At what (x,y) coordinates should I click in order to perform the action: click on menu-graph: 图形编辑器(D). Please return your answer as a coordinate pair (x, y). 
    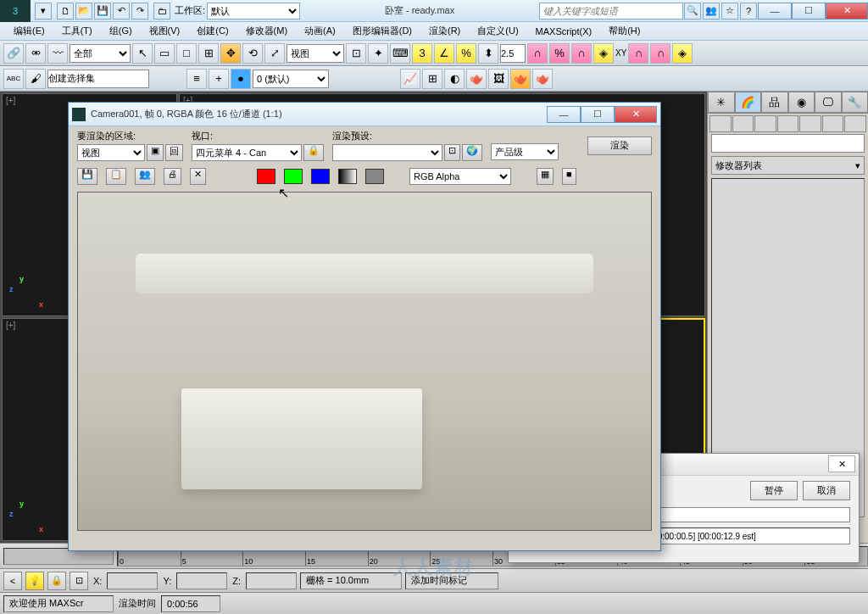
    Looking at the image, I should click on (382, 31).